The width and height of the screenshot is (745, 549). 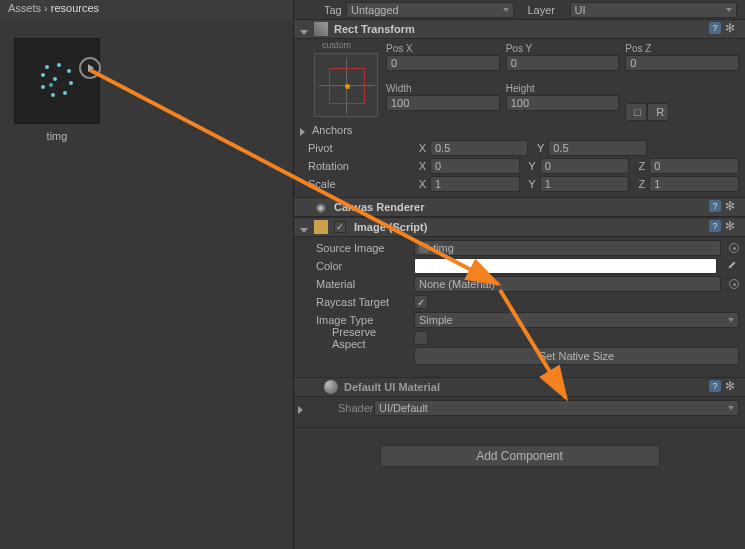 What do you see at coordinates (457, 284) in the screenshot?
I see `material-value: None (Material)` at bounding box center [457, 284].